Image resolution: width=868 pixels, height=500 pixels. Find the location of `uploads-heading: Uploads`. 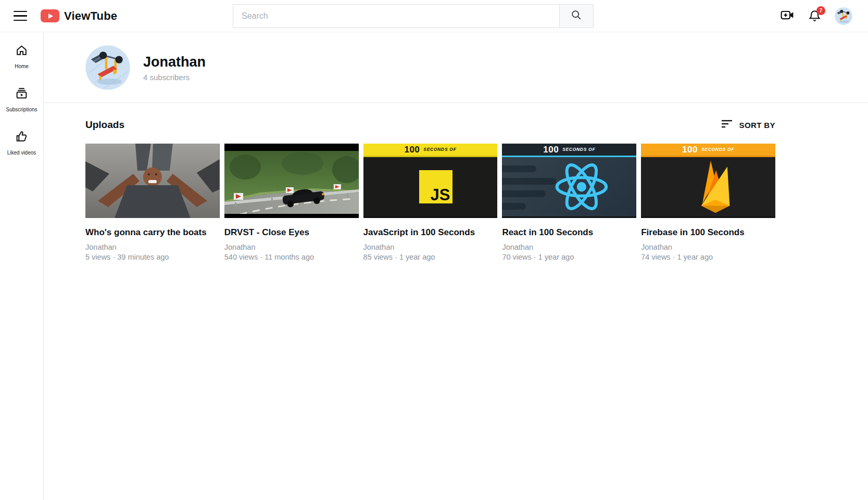

uploads-heading: Uploads is located at coordinates (105, 125).